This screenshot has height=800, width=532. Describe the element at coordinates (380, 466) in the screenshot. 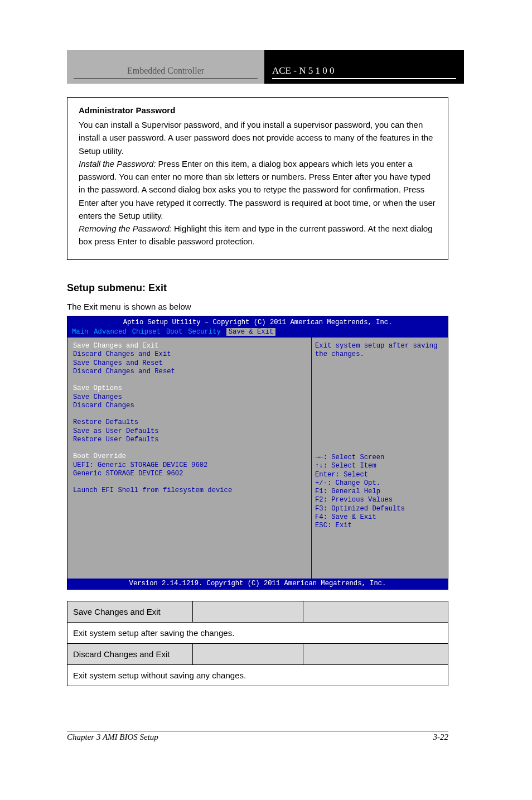

I see `bios-key-hint: ↑↓: Select Item` at that location.